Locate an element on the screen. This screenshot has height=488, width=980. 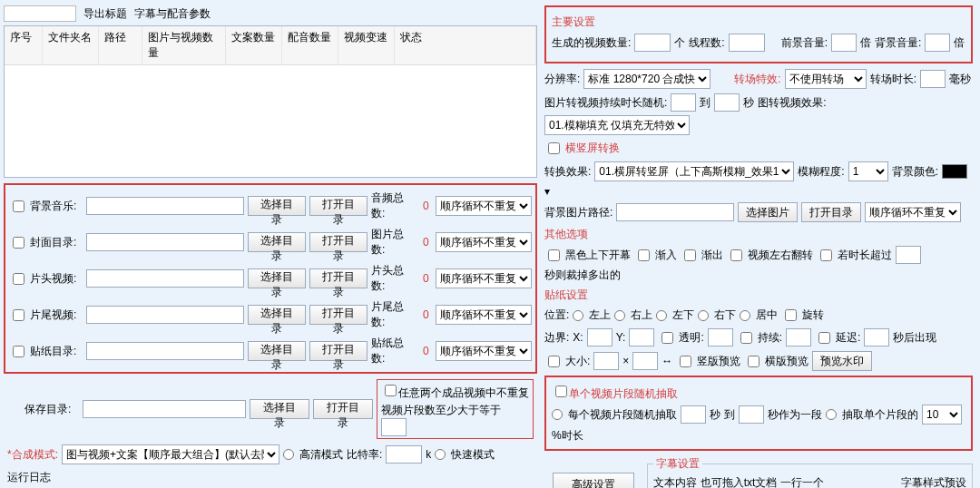
size-h-input is located at coordinates (645, 361).